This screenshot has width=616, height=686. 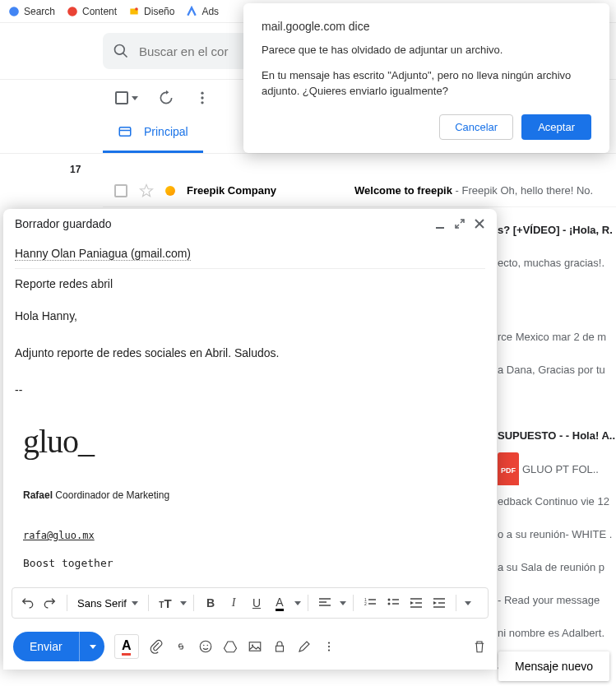 What do you see at coordinates (166, 132) in the screenshot?
I see `tab-label: Principal` at bounding box center [166, 132].